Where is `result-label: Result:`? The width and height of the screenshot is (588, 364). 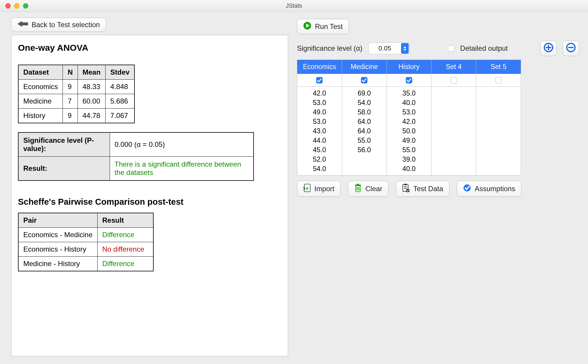 result-label: Result: is located at coordinates (64, 169).